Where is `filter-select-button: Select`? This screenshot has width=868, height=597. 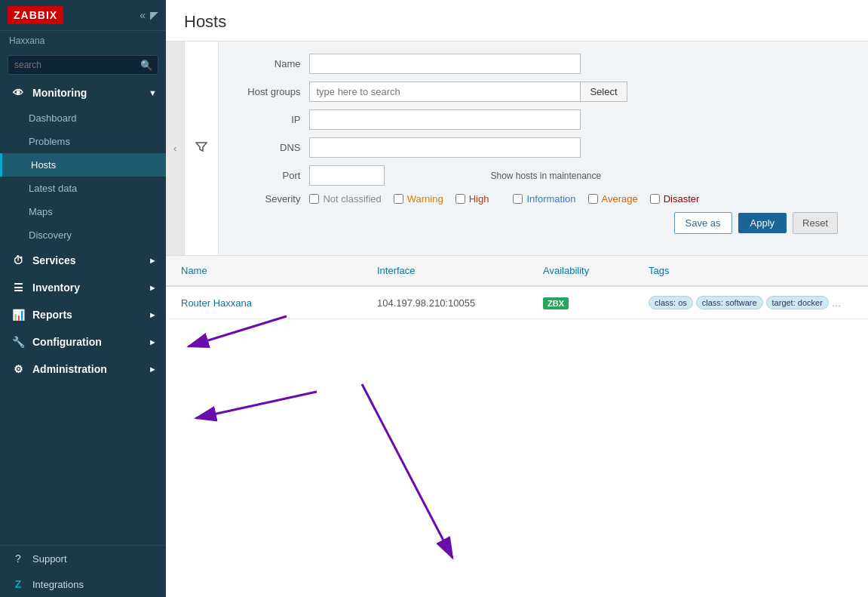
filter-select-button: Select is located at coordinates (603, 92).